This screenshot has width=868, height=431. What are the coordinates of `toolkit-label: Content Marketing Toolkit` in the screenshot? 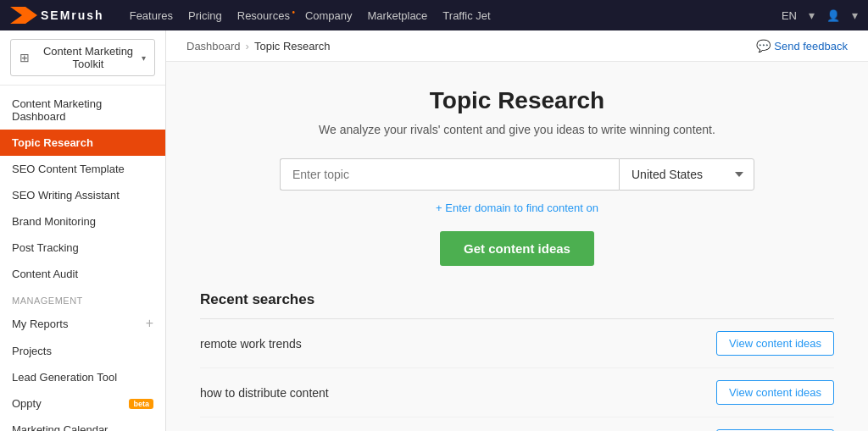 It's located at (88, 58).